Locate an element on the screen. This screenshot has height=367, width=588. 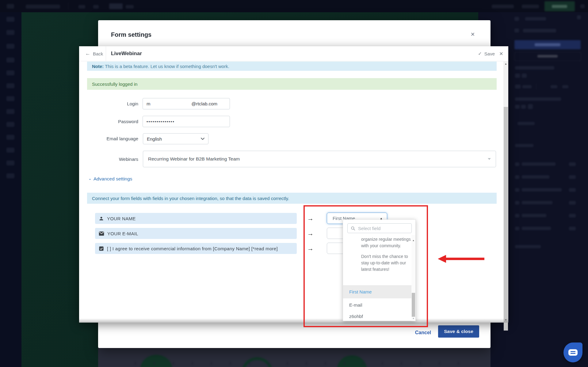
form-field-label: [ ] I agree to receive commercial inform… is located at coordinates (193, 249).